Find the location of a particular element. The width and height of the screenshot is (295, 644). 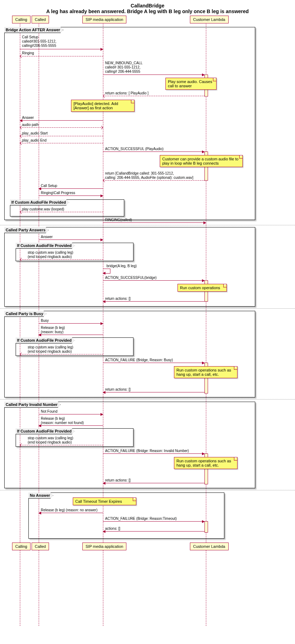

msg-action-success-bridge: ACTION_SUCCESSFUL(bridge) is located at coordinates (131, 278).